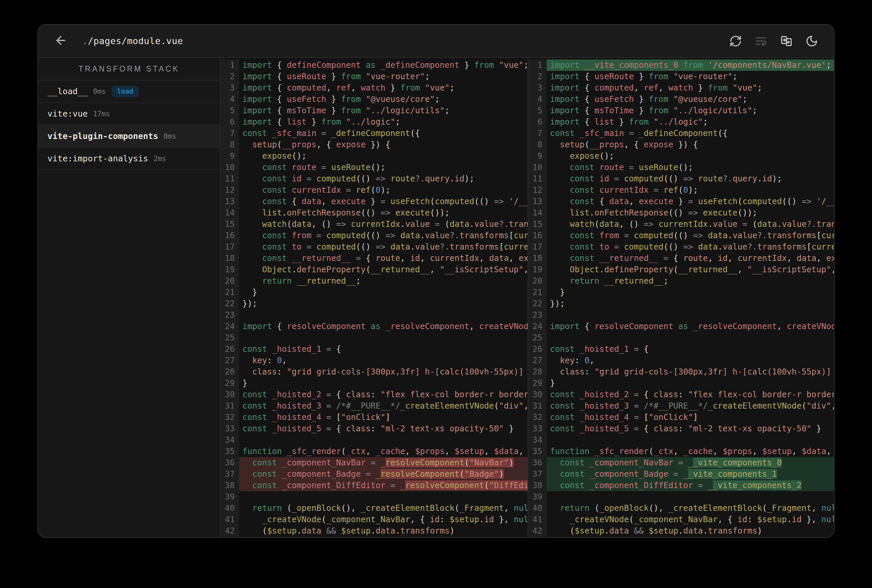 This screenshot has width=872, height=588. I want to click on line-number: 25, so click(537, 338).